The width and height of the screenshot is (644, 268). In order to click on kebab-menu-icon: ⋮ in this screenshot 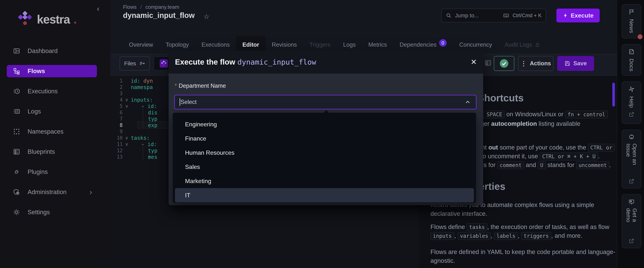, I will do `click(524, 63)`.